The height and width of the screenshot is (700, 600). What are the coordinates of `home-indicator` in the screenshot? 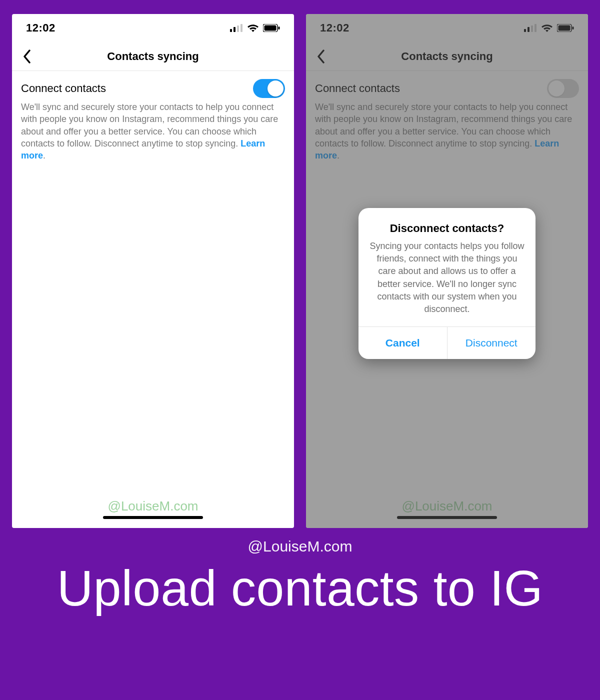 It's located at (153, 518).